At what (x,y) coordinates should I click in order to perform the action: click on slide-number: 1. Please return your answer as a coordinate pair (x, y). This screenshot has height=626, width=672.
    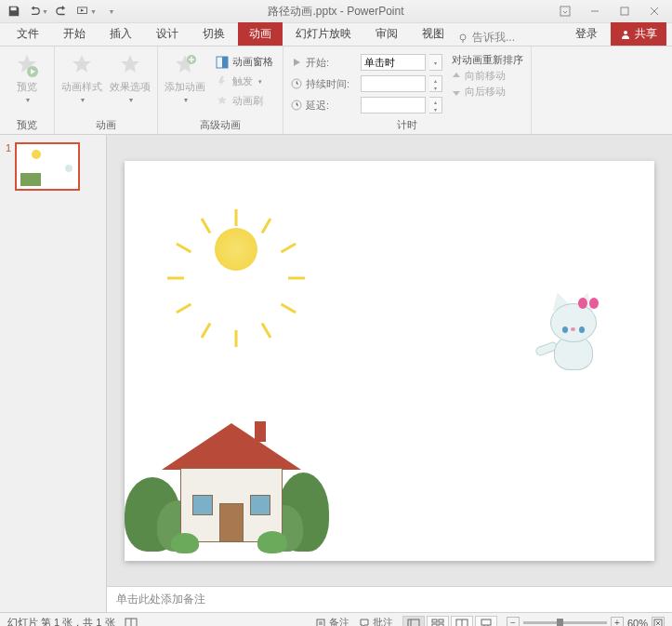
    Looking at the image, I should click on (8, 166).